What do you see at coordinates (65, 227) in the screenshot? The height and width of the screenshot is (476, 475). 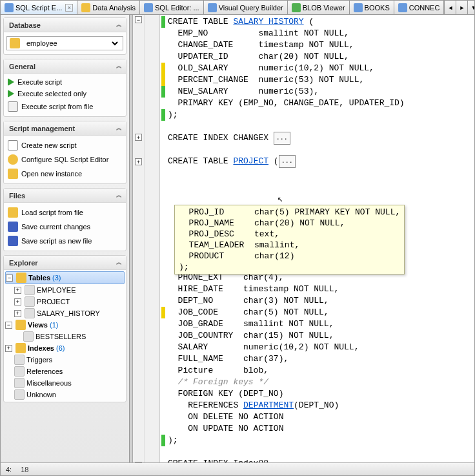 I see `sidebar-item: Save current changes` at bounding box center [65, 227].